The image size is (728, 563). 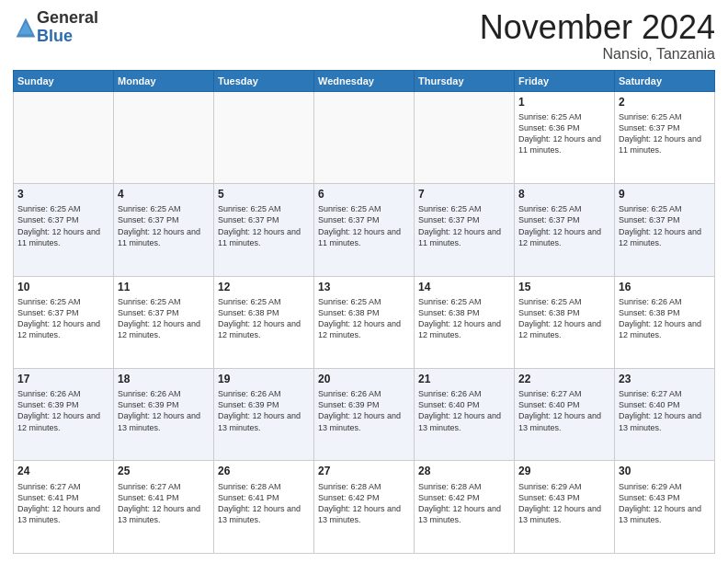 I want to click on calendar-cell-w4-d5: 22Sunrise: 6:27 AM Sunset: 6:40 PM Dayli…, so click(x=564, y=415).